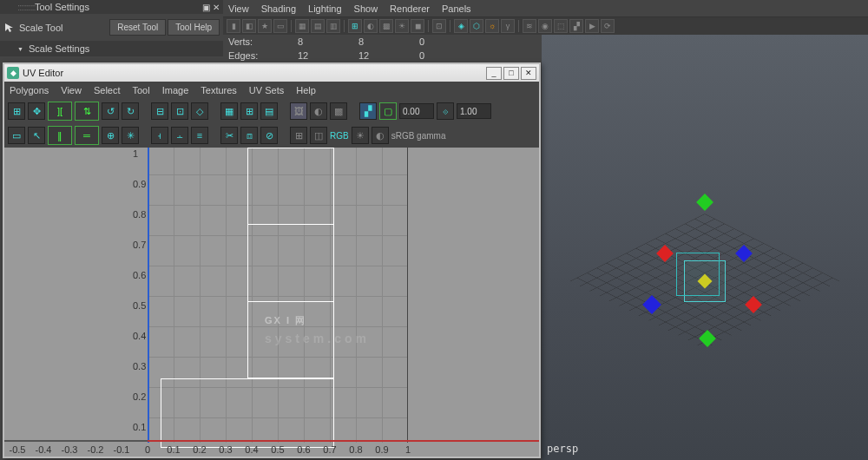 This screenshot has width=868, height=460. What do you see at coordinates (339, 111) in the screenshot?
I see `shaded-uv-icon: ▩` at bounding box center [339, 111].